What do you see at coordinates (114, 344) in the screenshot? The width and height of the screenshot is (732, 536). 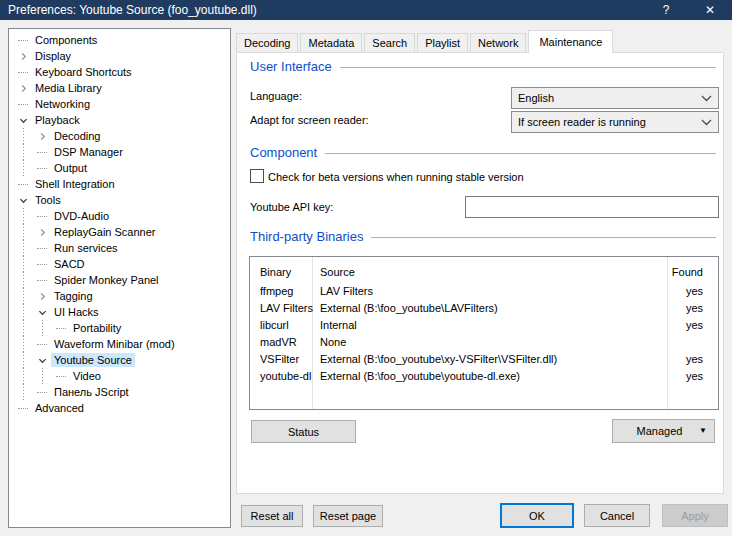 I see `tree-item-label: Waveform Minibar (mod)` at bounding box center [114, 344].